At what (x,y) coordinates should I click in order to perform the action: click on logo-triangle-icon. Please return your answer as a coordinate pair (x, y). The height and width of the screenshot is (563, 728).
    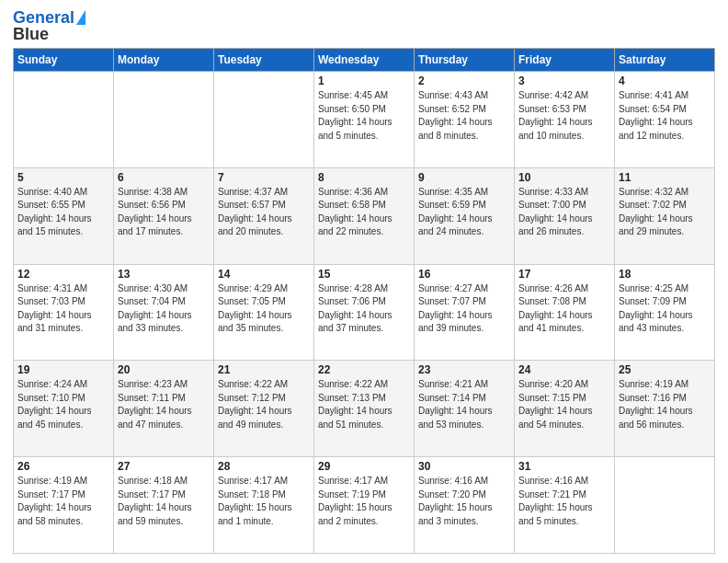
    Looking at the image, I should click on (81, 17).